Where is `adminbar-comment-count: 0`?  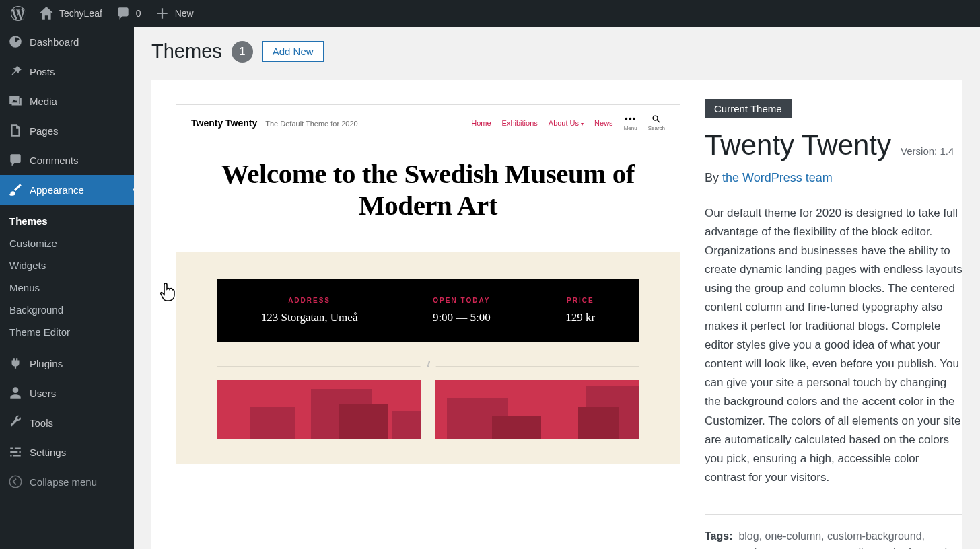 adminbar-comment-count: 0 is located at coordinates (139, 13).